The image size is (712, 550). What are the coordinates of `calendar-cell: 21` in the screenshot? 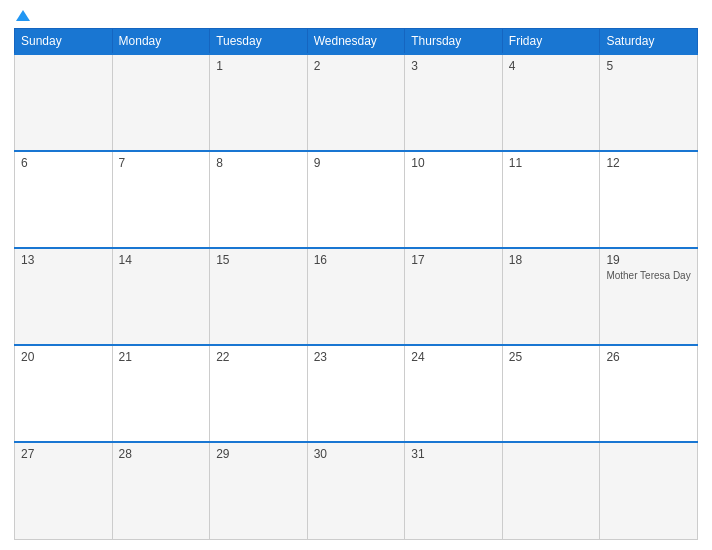 It's located at (161, 394).